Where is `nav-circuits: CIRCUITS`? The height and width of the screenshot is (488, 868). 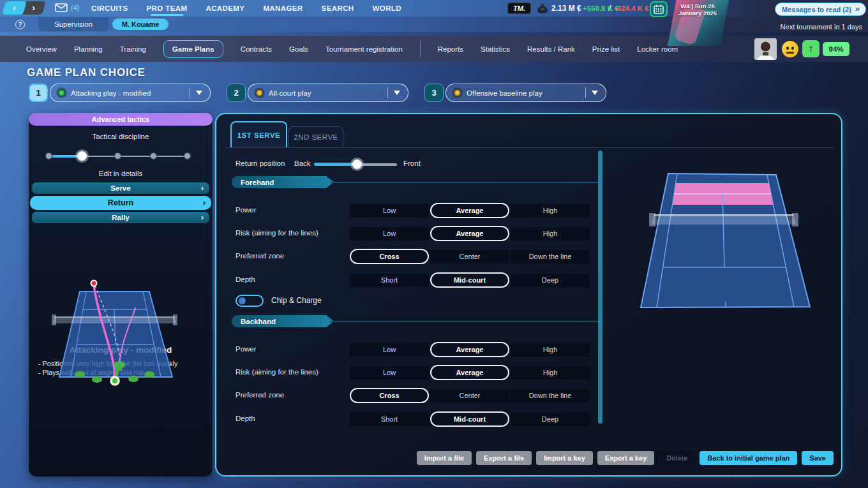
nav-circuits: CIRCUITS is located at coordinates (110, 8).